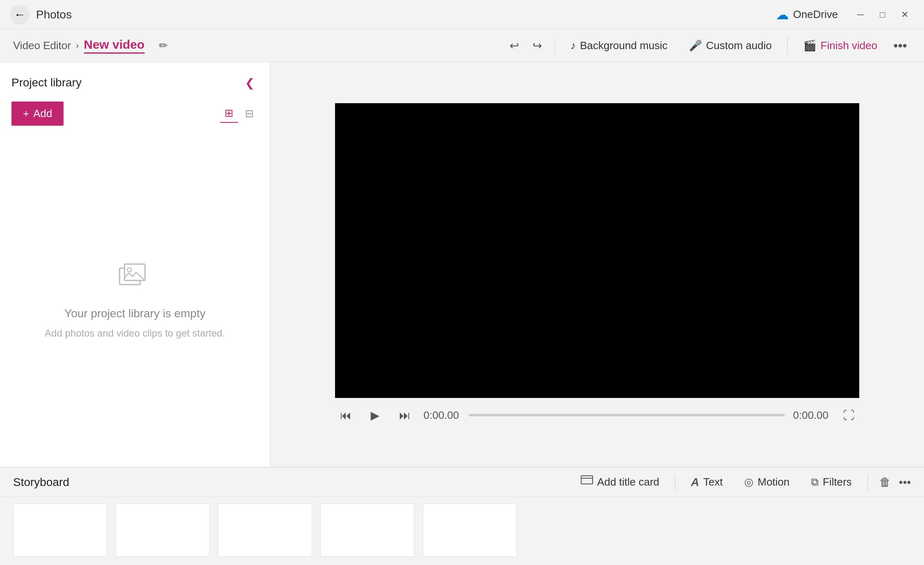  Describe the element at coordinates (47, 83) in the screenshot. I see `library-title: Project library` at that location.